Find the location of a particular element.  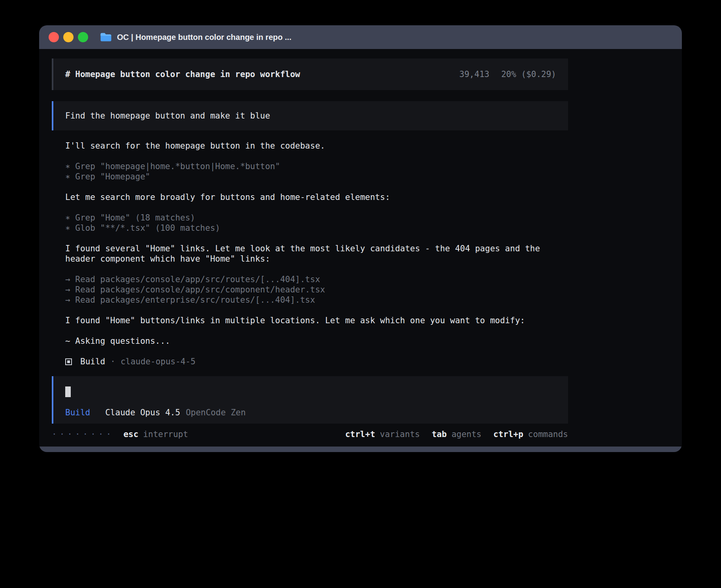

close-button is located at coordinates (54, 37).